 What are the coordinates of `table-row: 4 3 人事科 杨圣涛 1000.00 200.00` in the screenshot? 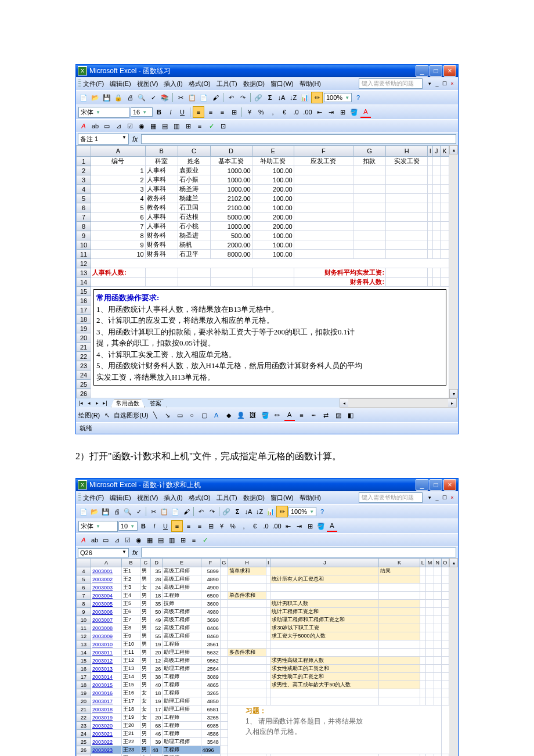 It's located at (263, 189).